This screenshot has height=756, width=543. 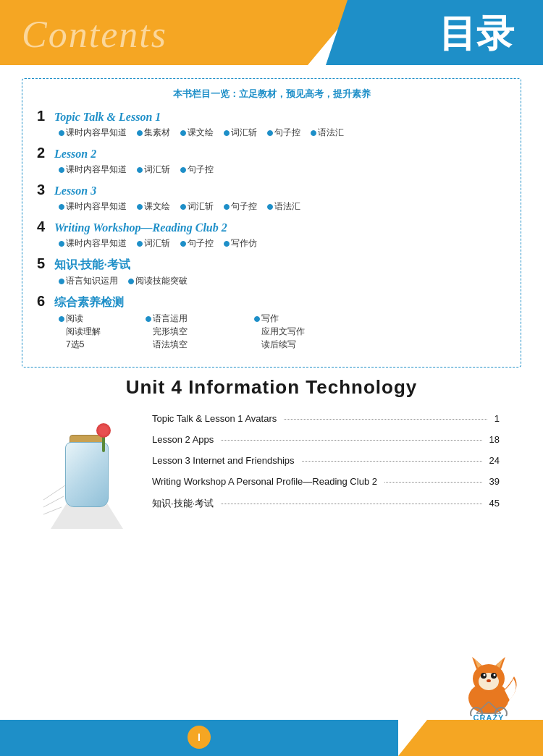 I want to click on unit-toc-page: 24, so click(x=494, y=460).